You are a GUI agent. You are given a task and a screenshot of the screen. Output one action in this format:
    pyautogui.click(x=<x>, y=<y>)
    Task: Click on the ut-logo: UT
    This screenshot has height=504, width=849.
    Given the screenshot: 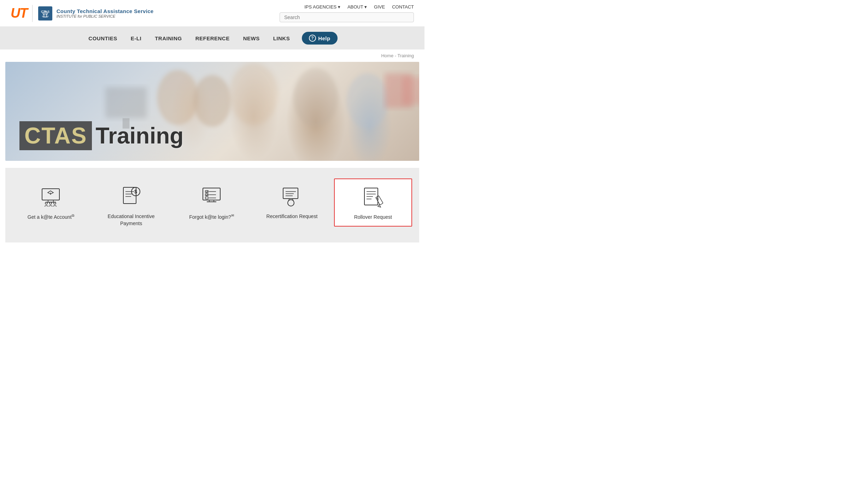 What is the action you would take?
    pyautogui.click(x=19, y=13)
    